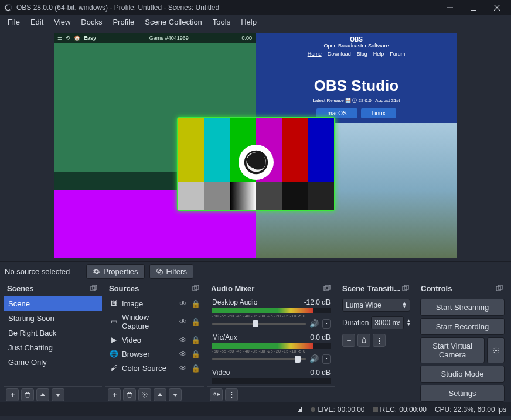 This screenshot has height=420, width=511. Describe the element at coordinates (155, 368) in the screenshot. I see `source-item: 🖌Color Source👁🔒` at that location.